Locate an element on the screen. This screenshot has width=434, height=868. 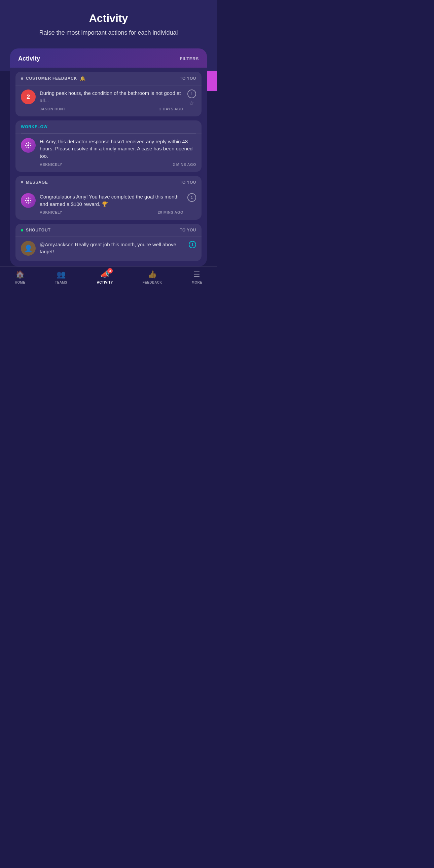
feedback-label: CUSTOMER FEEDBACK 🔔 is located at coordinates (53, 79).